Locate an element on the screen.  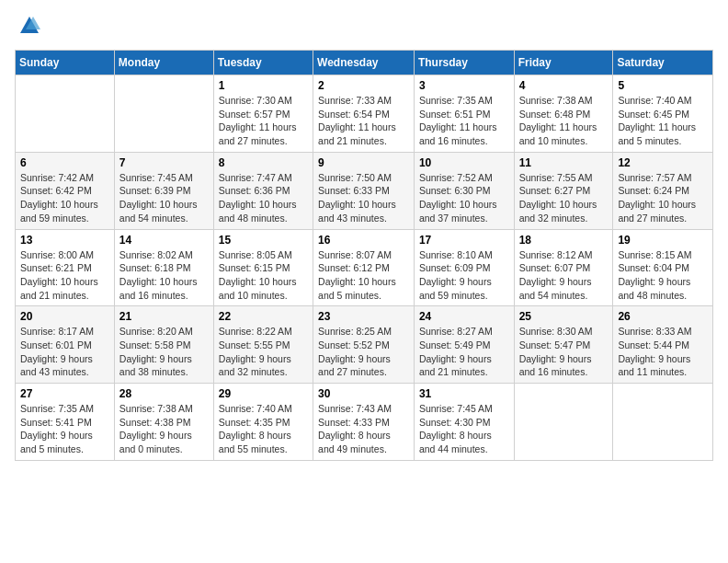
day-number: 26 is located at coordinates (663, 316).